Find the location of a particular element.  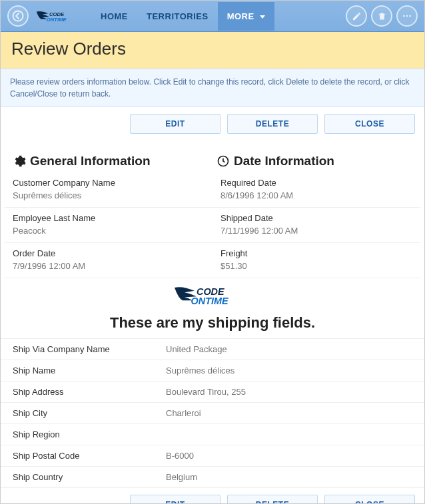

shipping-section-title: These are my shipping fields. is located at coordinates (212, 324).